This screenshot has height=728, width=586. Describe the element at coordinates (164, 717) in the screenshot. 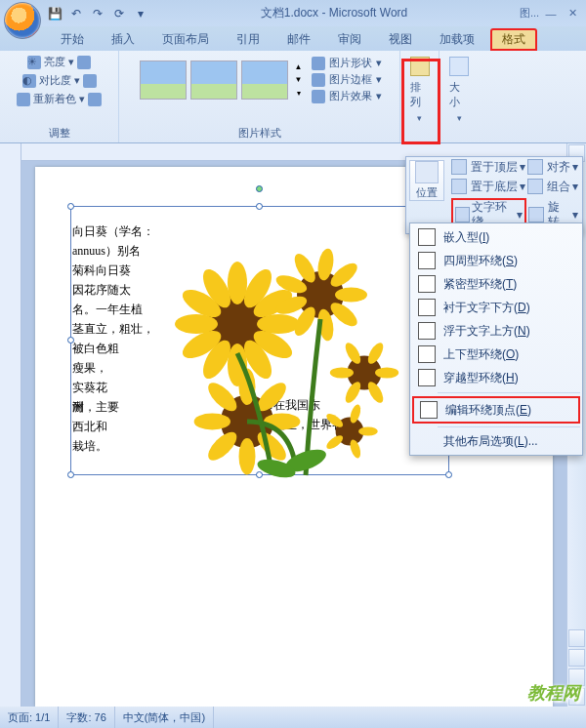

I see `language-indicator: 中文(简体，中国)` at that location.